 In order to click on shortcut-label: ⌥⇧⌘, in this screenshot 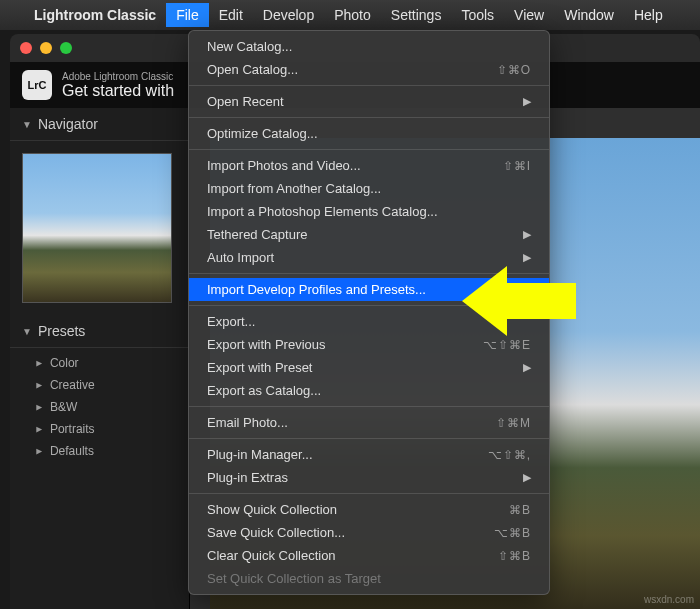, I will do `click(510, 455)`.